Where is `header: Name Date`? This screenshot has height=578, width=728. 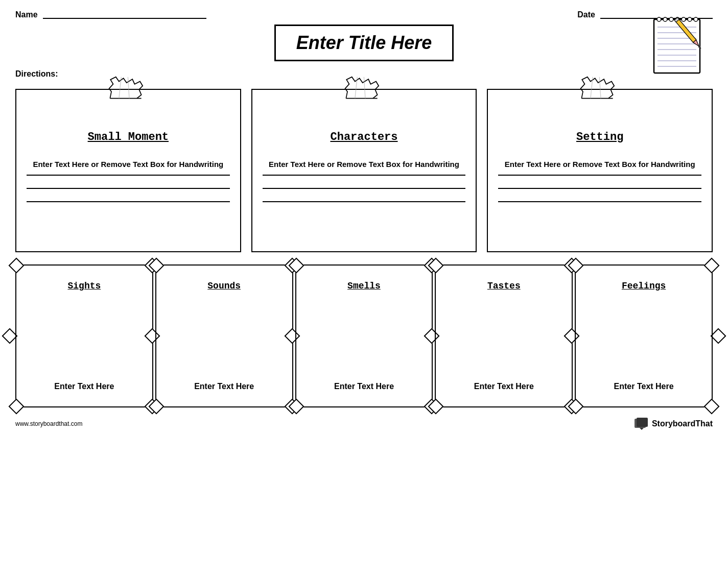 header: Name Date is located at coordinates (364, 15).